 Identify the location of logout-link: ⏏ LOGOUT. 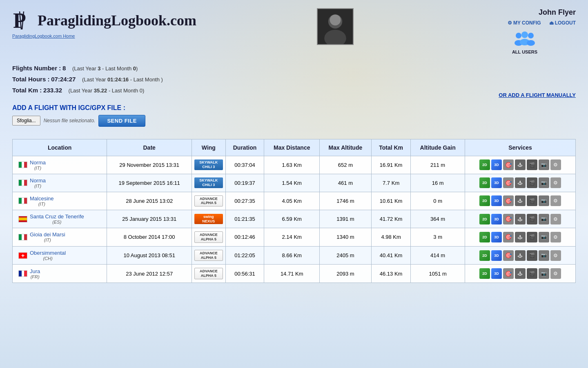
(563, 23).